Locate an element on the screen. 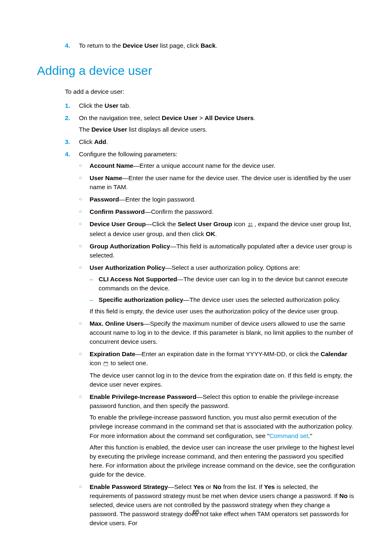  suboptions-list: –CLI Access Not Supported—The device use… is located at coordinates (222, 290).